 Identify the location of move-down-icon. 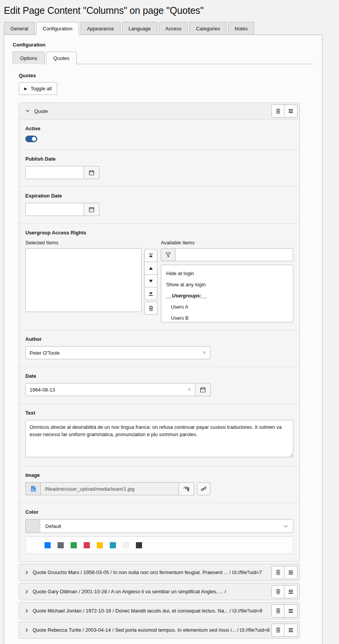
(151, 281).